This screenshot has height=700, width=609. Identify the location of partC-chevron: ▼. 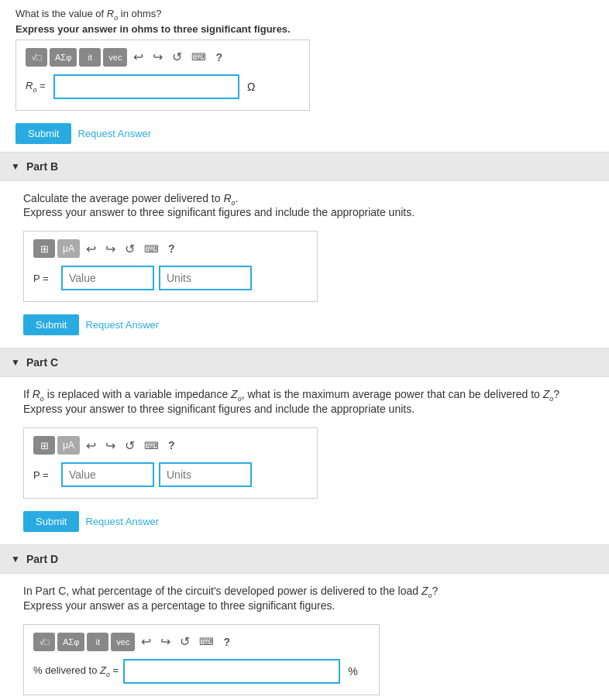
(15, 362).